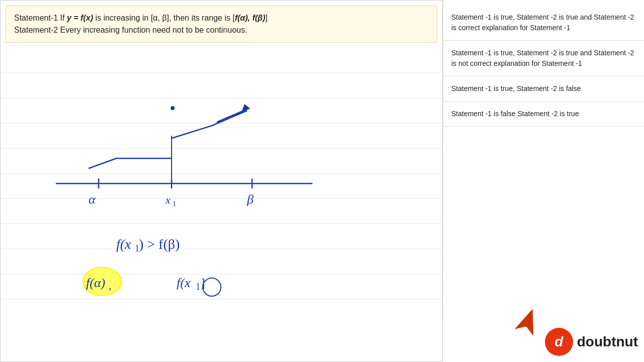 Image resolution: width=644 pixels, height=362 pixels. Describe the element at coordinates (528, 321) in the screenshot. I see `arrow-icon` at that location.